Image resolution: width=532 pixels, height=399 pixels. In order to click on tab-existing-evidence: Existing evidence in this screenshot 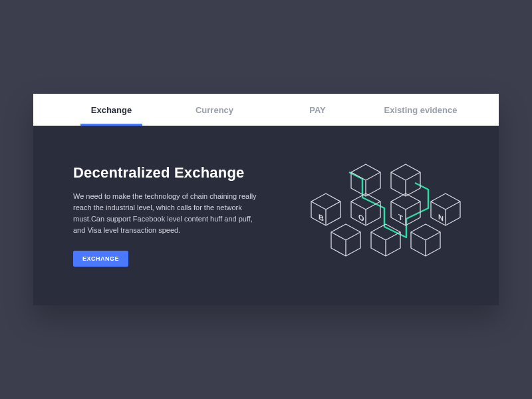, I will do `click(420, 110)`.